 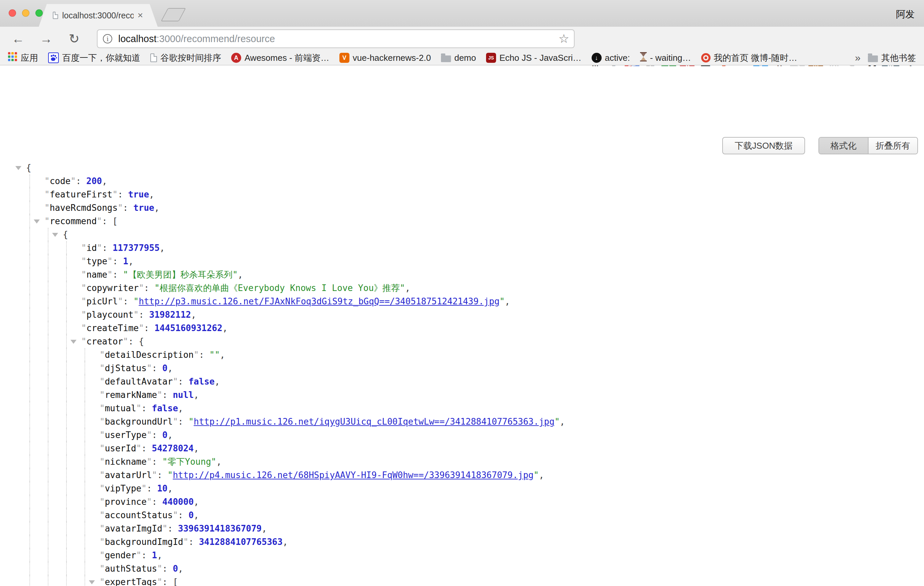 I want to click on collapse-all-button: 折叠所有, so click(x=893, y=146).